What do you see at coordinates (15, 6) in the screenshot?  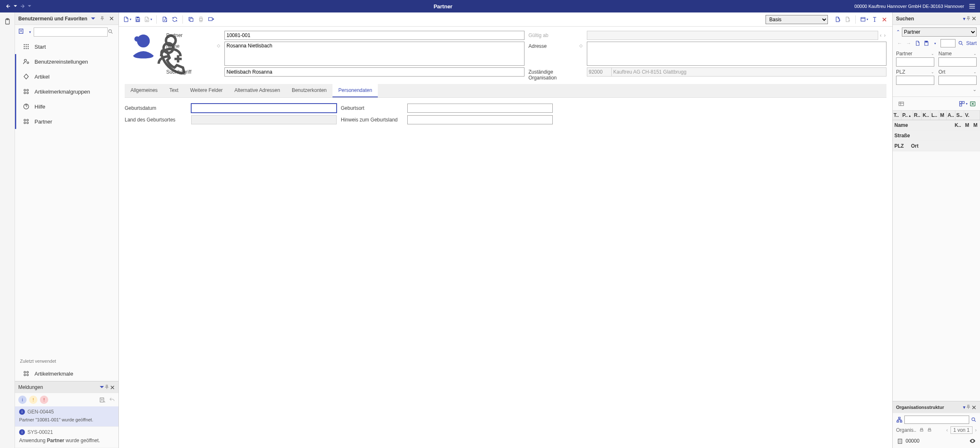 I see `nav-back-dropdown` at bounding box center [15, 6].